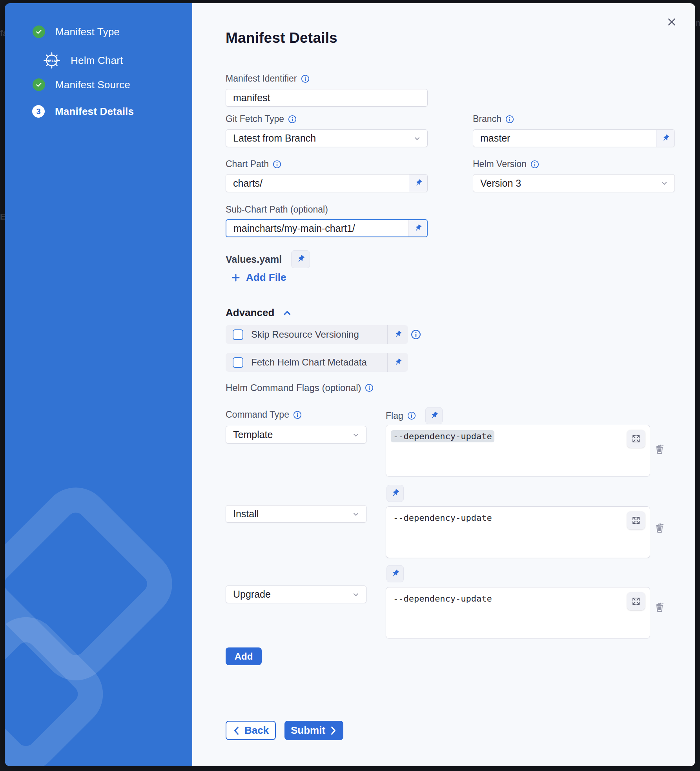 The image size is (700, 771). What do you see at coordinates (672, 22) in the screenshot?
I see `close-icon` at bounding box center [672, 22].